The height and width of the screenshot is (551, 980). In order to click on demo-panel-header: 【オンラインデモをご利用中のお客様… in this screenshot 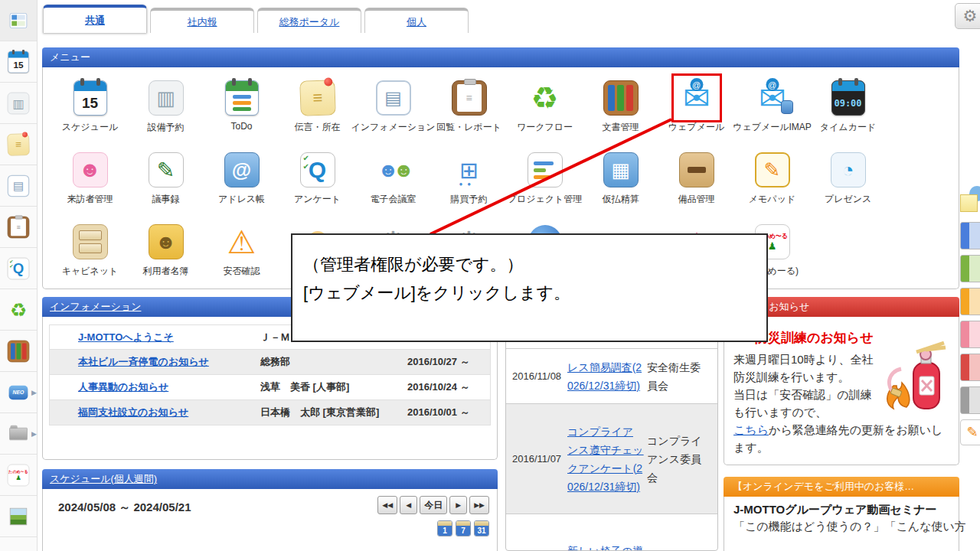, I will do `click(841, 487)`.